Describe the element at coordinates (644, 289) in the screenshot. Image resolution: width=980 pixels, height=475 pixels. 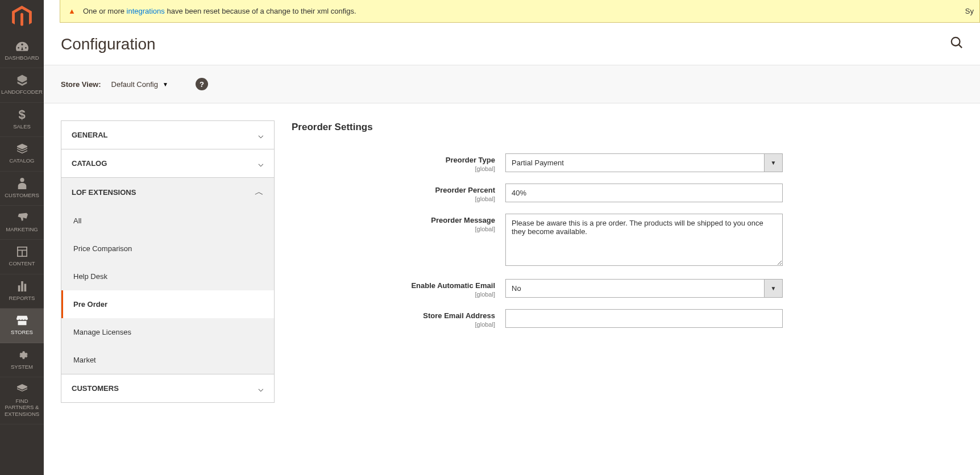
I see `select-auto-email-wrap: No ▼` at that location.